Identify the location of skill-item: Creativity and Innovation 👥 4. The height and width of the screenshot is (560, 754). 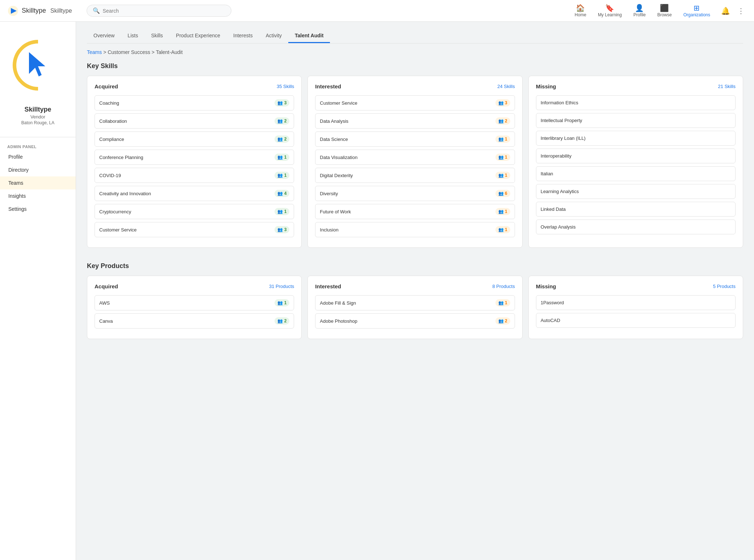
(194, 193).